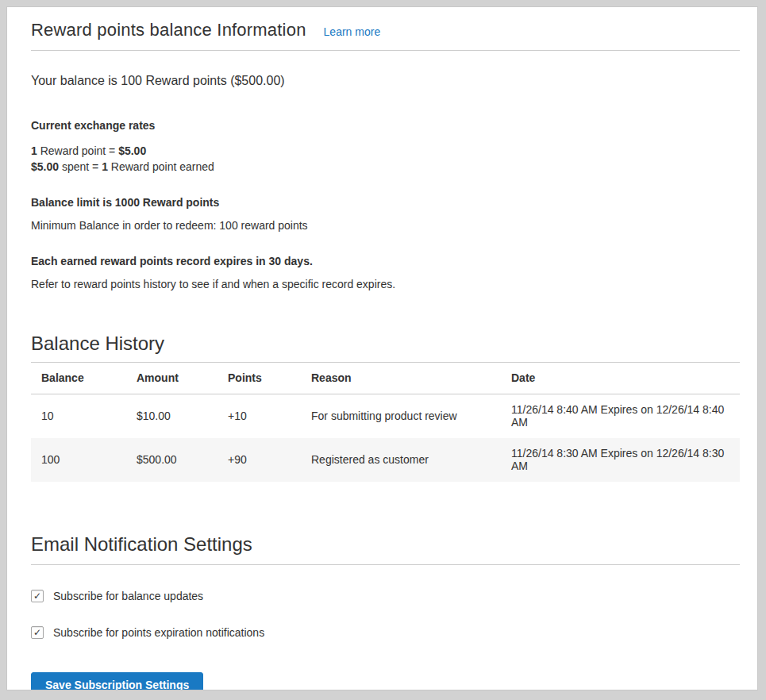 The width and height of the screenshot is (766, 700). Describe the element at coordinates (37, 596) in the screenshot. I see `balance-updates-checkbox: ✓` at that location.